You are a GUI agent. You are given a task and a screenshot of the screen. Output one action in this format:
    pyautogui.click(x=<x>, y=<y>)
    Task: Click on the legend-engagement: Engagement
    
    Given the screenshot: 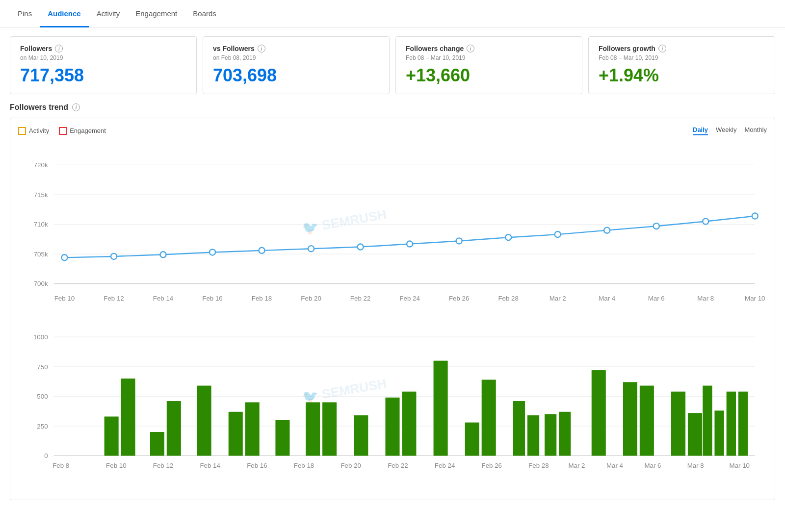 What is the action you would take?
    pyautogui.click(x=82, y=131)
    